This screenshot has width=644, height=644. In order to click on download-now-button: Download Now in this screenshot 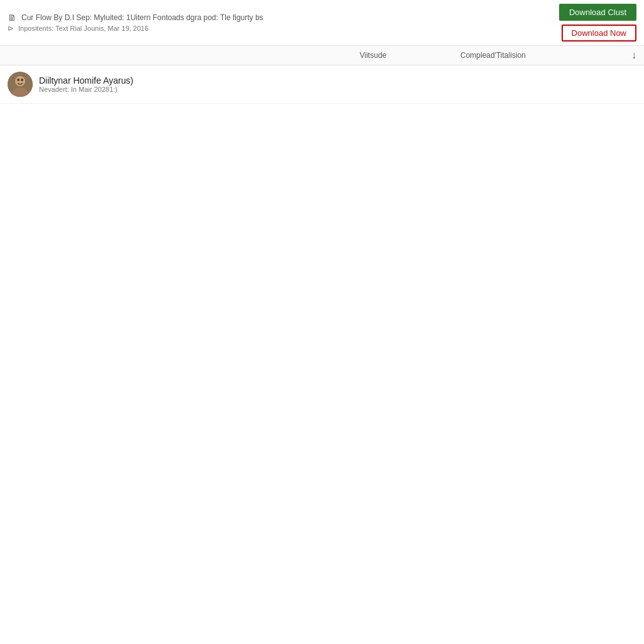, I will do `click(599, 33)`.